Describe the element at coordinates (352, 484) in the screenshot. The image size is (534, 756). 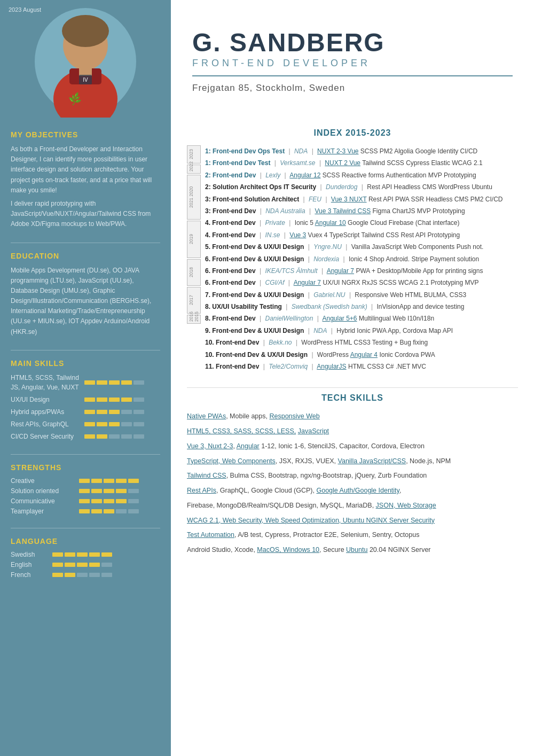
I see `tech-skills-content: Native PWAs, Mobile apps, Responsive Web…` at that location.